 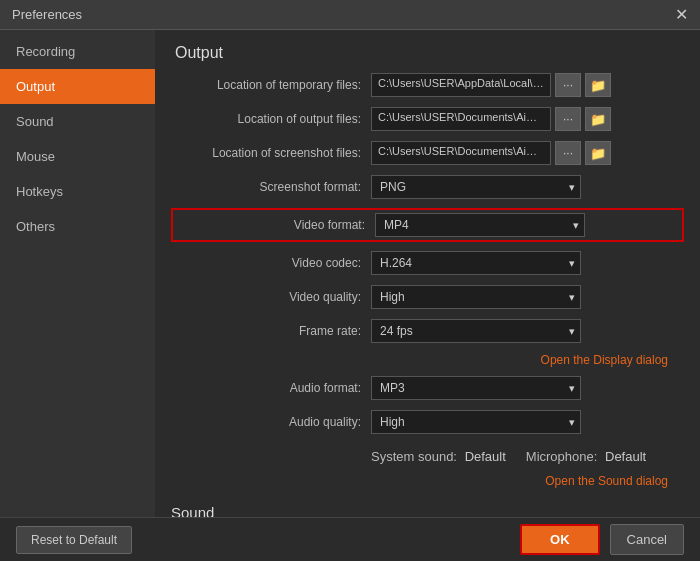 I want to click on video-codec-row: Video codec: H.264 H.265 MPEG-4, so click(x=428, y=263).